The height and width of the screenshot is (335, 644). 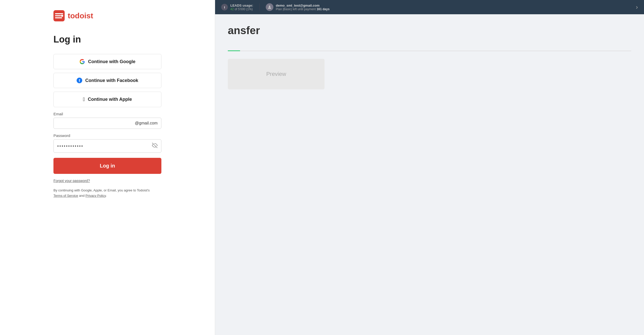 I want to click on terms-text: By continuing with Google, Apple, or Ema…, so click(x=107, y=193).